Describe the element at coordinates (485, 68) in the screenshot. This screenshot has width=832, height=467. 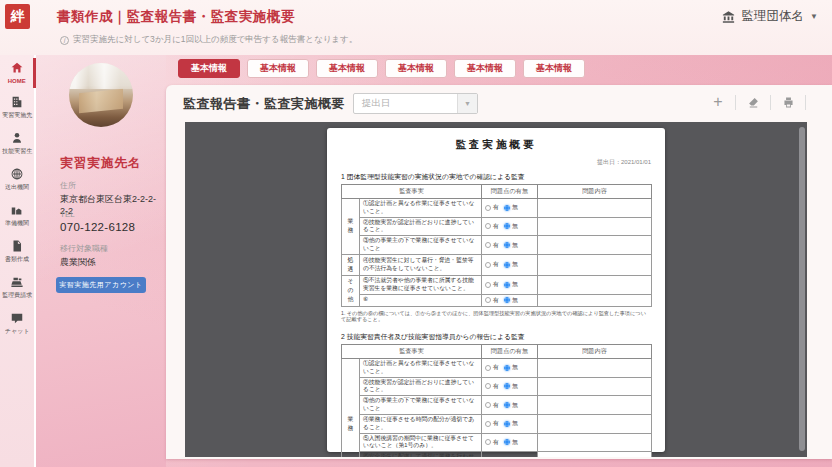
I see `tab-basic-info-5: 基本情報` at that location.